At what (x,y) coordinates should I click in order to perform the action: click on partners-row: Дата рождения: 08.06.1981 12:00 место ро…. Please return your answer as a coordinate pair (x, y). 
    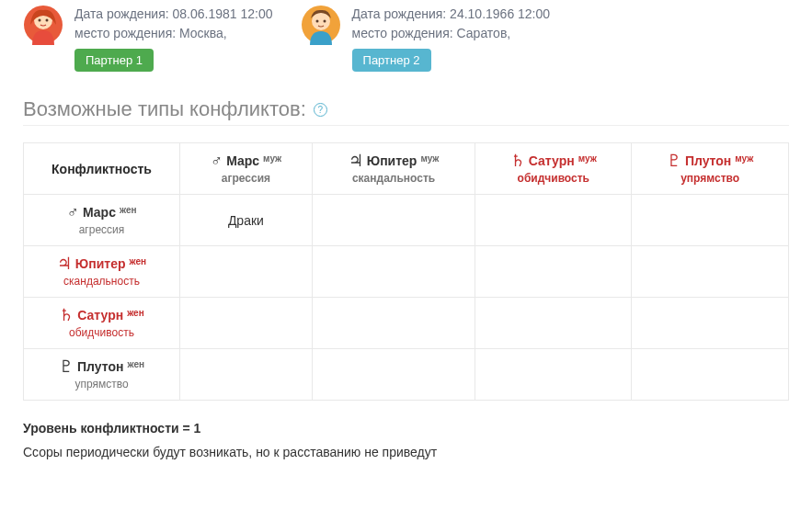
    Looking at the image, I should click on (406, 39).